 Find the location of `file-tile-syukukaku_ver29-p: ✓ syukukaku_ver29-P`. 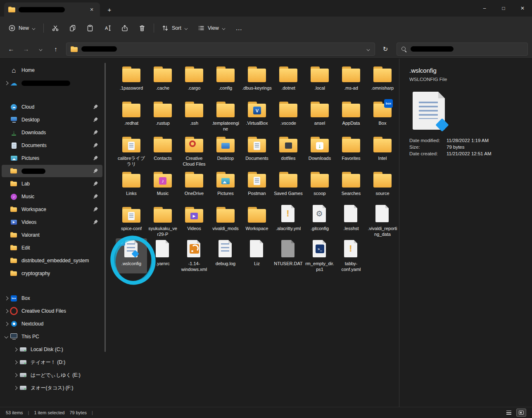

file-tile-syukukaku_ver29-p: ✓ syukukaku_ver29-P is located at coordinates (163, 221).